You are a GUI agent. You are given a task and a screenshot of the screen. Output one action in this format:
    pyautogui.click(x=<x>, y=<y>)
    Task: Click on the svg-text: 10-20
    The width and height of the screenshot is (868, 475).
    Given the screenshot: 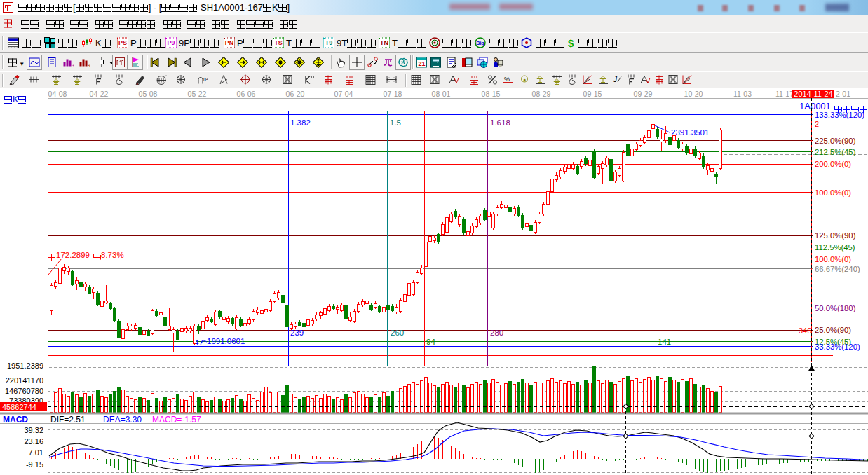 What is the action you would take?
    pyautogui.click(x=694, y=94)
    